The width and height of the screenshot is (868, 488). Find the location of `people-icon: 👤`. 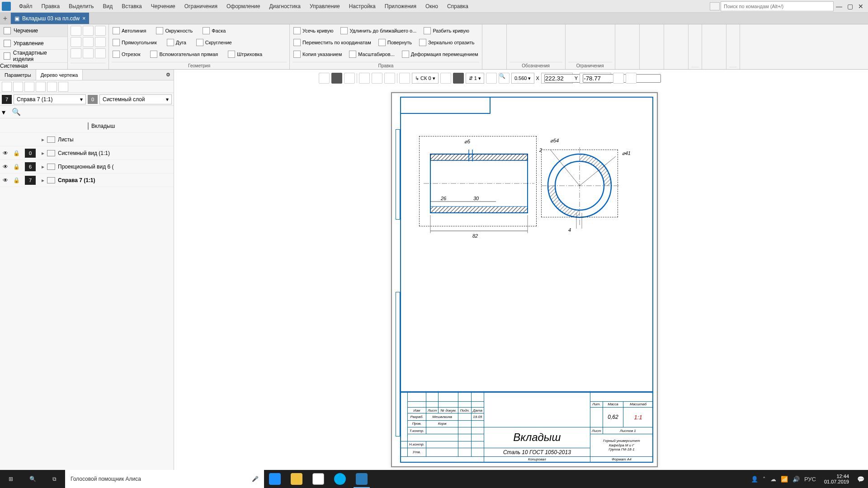

people-icon: 👤 is located at coordinates (755, 479).